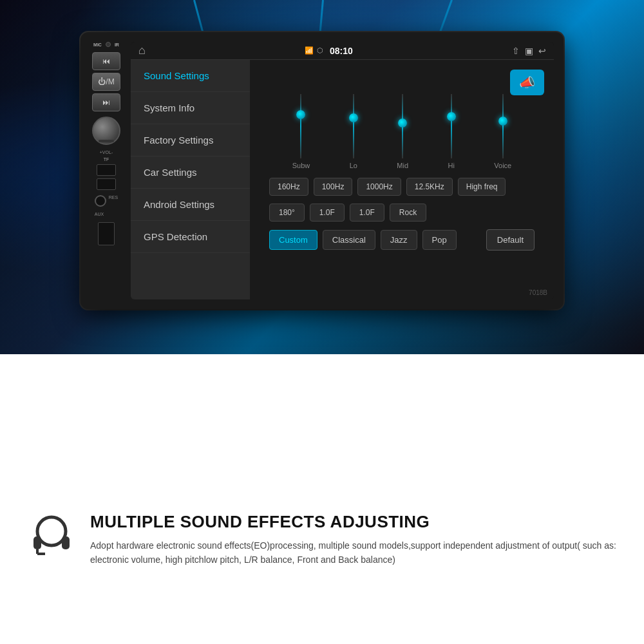 The width and height of the screenshot is (644, 644). Describe the element at coordinates (328, 51) in the screenshot. I see `status-center: 📶 ⬡ 08:10` at that location.